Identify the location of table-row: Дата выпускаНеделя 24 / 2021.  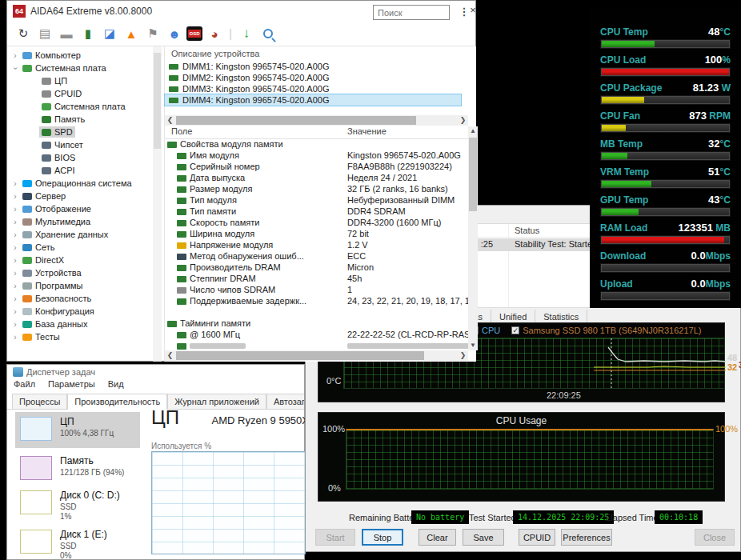
(317, 178).